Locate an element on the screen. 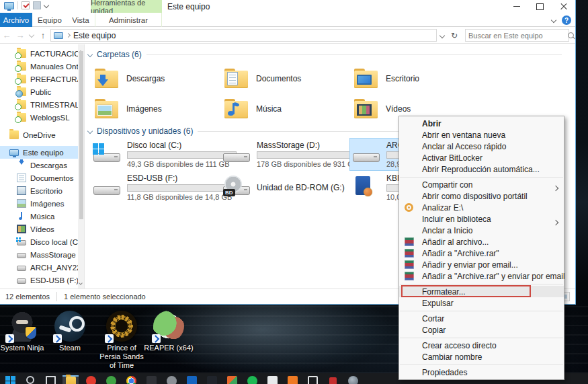 This screenshot has height=384, width=588. menu-item-anclar-acceso-rapido: Anclar al Acceso rápido is located at coordinates (481, 147).